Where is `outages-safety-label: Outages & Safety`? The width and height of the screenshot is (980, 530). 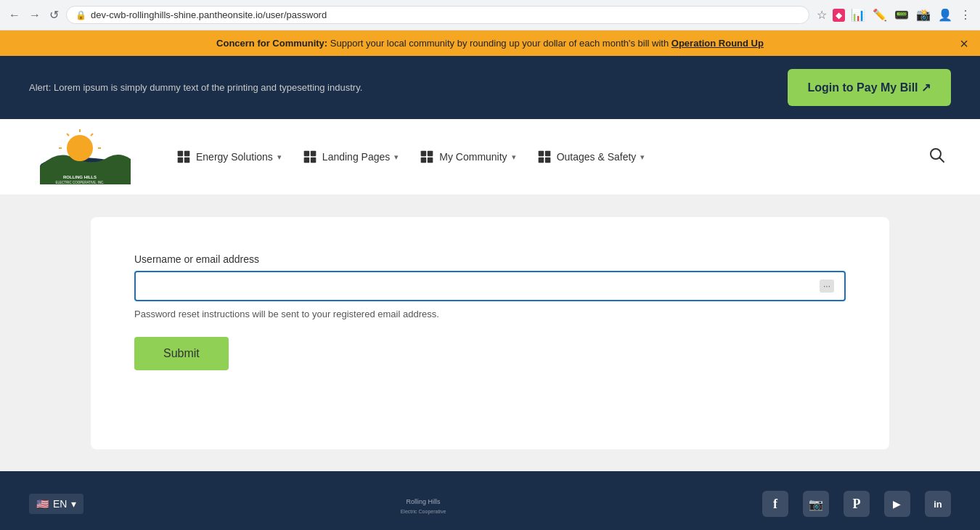 outages-safety-label: Outages & Safety is located at coordinates (597, 157).